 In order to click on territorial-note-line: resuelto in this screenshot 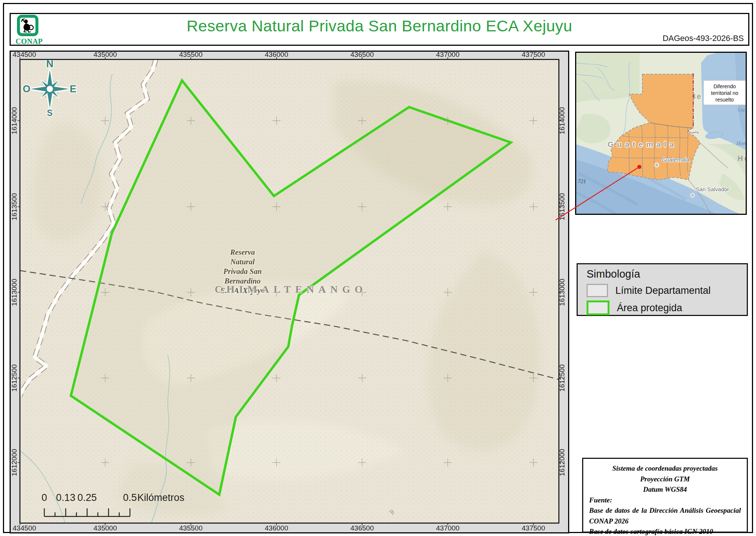, I will do `click(725, 100)`.